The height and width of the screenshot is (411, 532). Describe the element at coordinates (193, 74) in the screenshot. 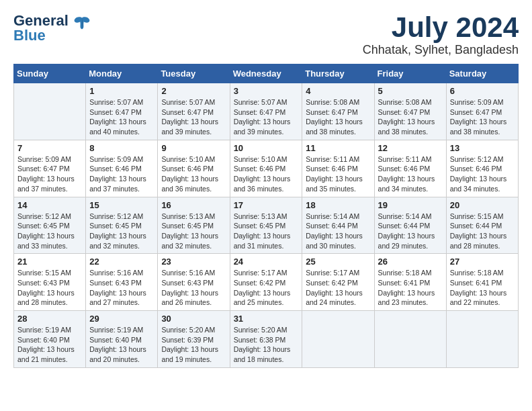

I see `header-tuesday: Tuesday` at that location.